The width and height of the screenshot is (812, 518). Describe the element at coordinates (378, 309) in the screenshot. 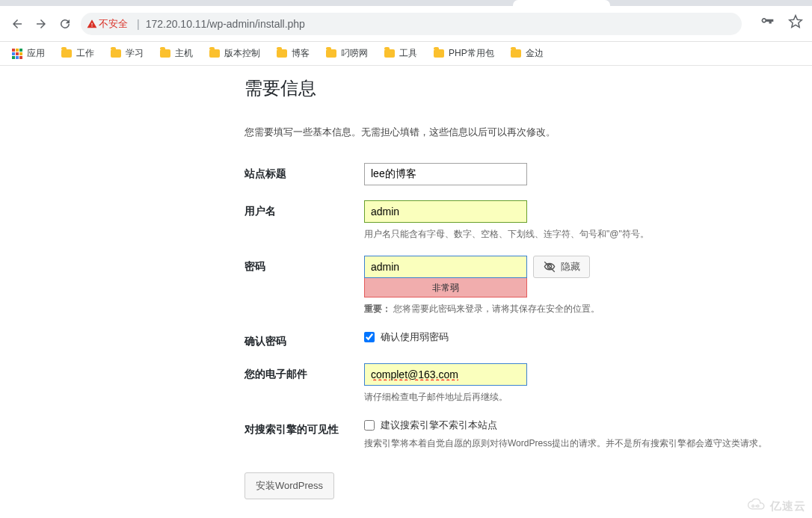

I see `password-important-prefix: 重要：` at that location.